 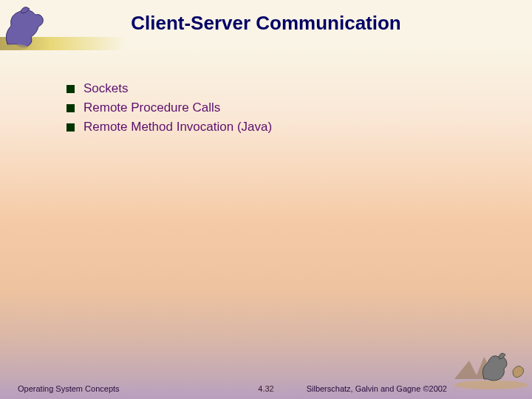 What do you see at coordinates (169, 110) in the screenshot?
I see `bullet-list: Sockets Remote Procedure Calls Remote Me…` at bounding box center [169, 110].